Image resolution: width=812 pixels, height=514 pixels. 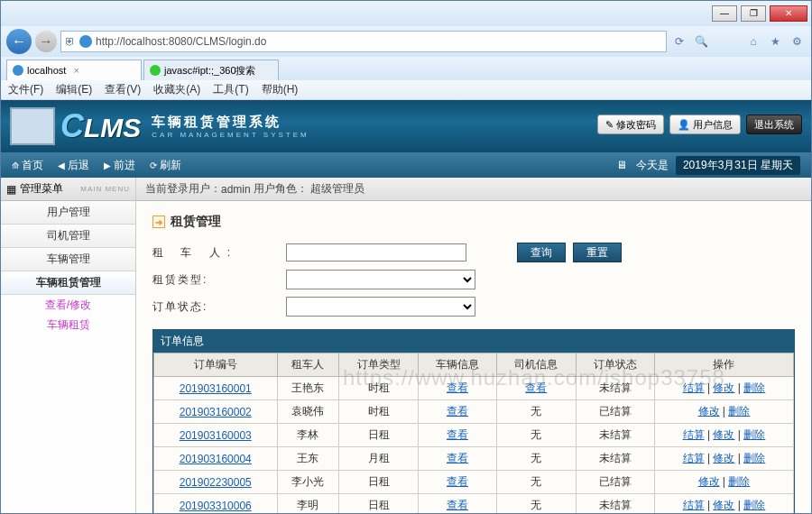 What do you see at coordinates (211, 70) in the screenshot?
I see `tab-360: javasc#ipt:;_360搜索` at bounding box center [211, 70].